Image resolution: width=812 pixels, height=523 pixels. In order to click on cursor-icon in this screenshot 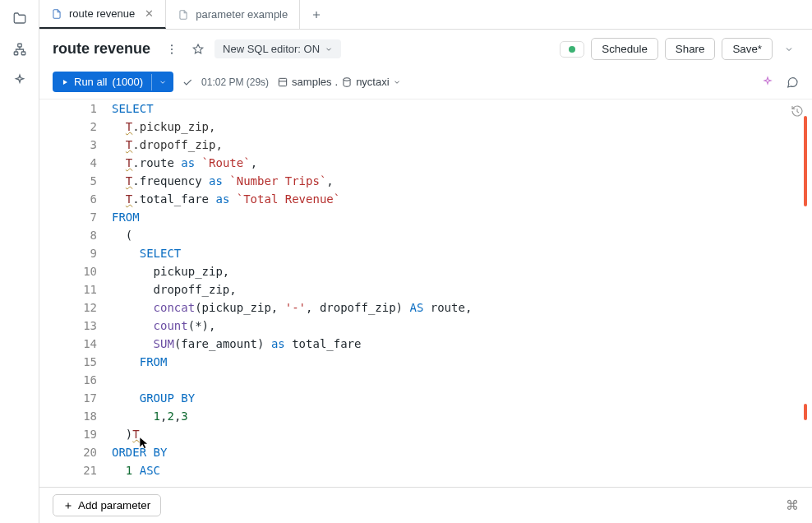, I will do `click(144, 442)`.